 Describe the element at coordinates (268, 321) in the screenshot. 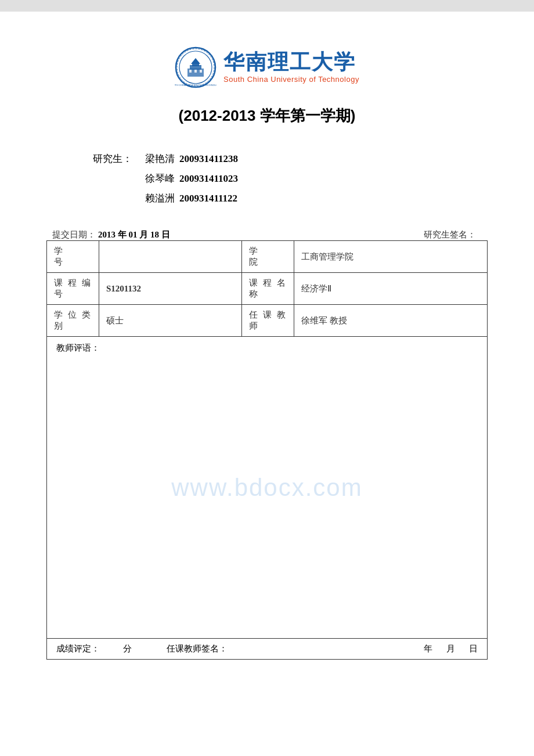

I see `label-teacher: 任课教师` at that location.